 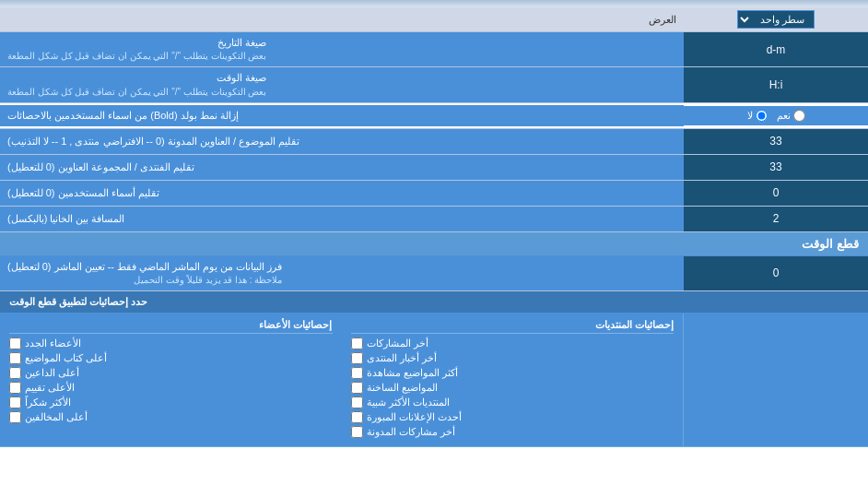 I want to click on topics-trim-row: تقليم الموضوع / العناوين المدونة (0 -- ا…, so click(x=434, y=142).